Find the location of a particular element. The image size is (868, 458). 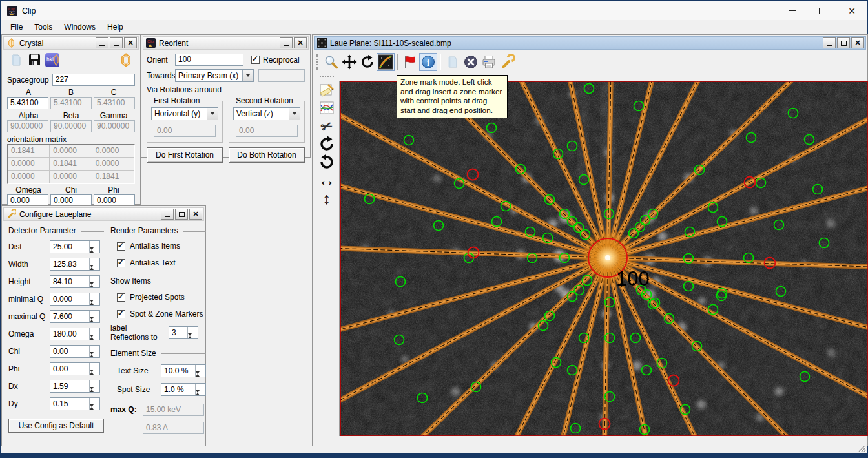

plot-button is located at coordinates (327, 108).